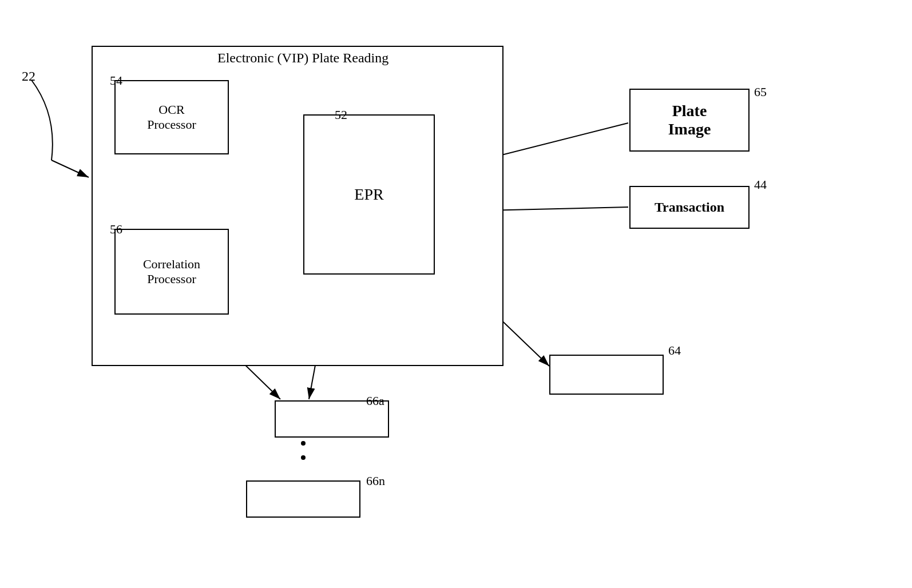 The height and width of the screenshot is (588, 912). I want to click on epr-box: EPR, so click(369, 194).